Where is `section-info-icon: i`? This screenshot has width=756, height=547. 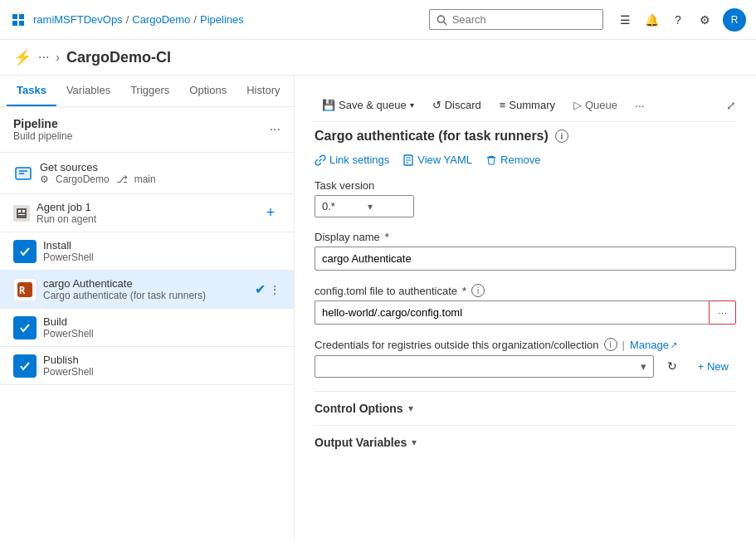 section-info-icon: i is located at coordinates (562, 136).